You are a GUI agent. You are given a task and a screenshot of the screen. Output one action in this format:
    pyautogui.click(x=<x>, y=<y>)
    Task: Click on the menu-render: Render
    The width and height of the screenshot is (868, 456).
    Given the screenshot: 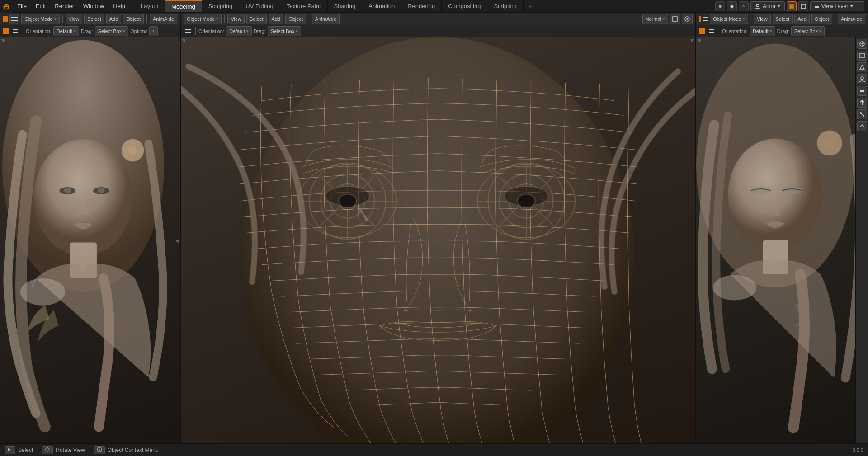 What is the action you would take?
    pyautogui.click(x=64, y=6)
    